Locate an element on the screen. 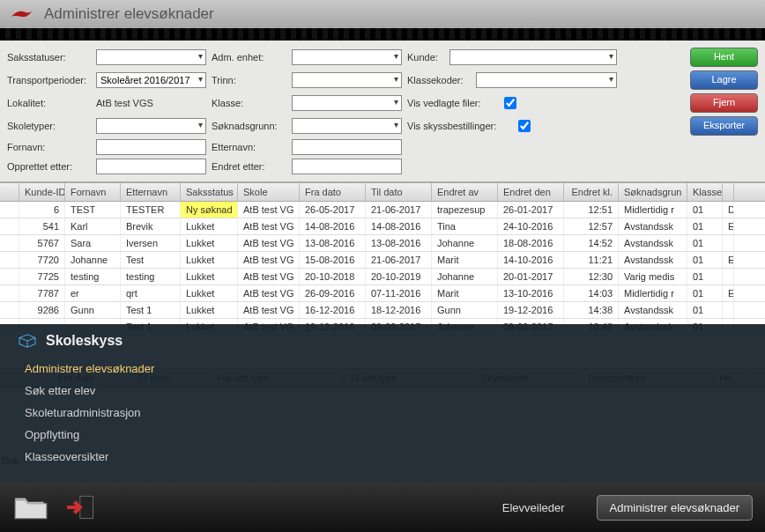  select-klasse is located at coordinates (347, 103).